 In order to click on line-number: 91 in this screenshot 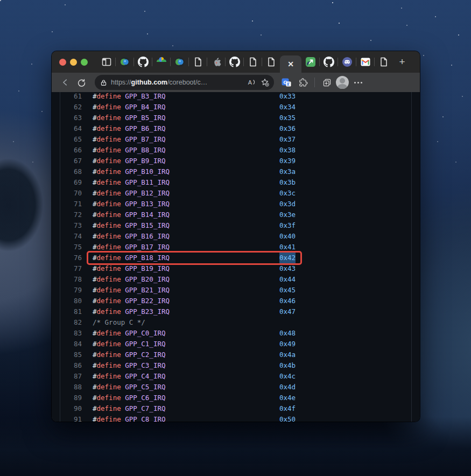, I will do `click(67, 418)`.